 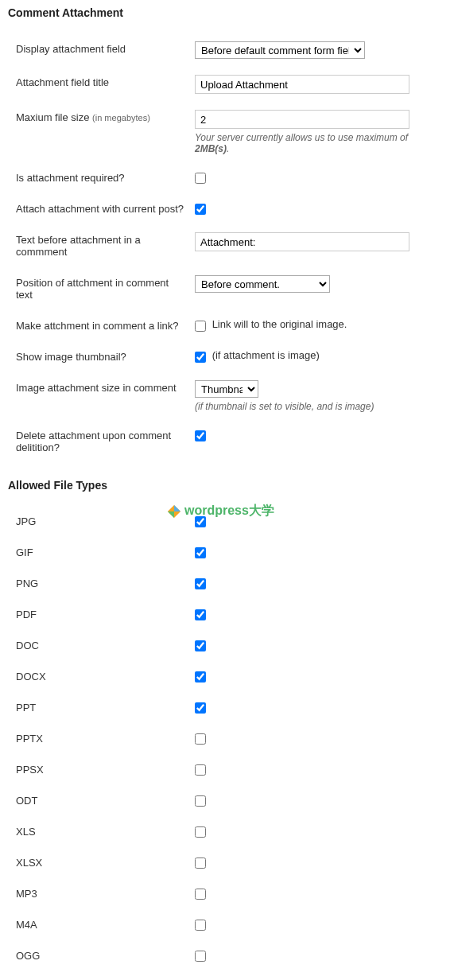 I want to click on checkbox-attach-post, so click(x=200, y=209).